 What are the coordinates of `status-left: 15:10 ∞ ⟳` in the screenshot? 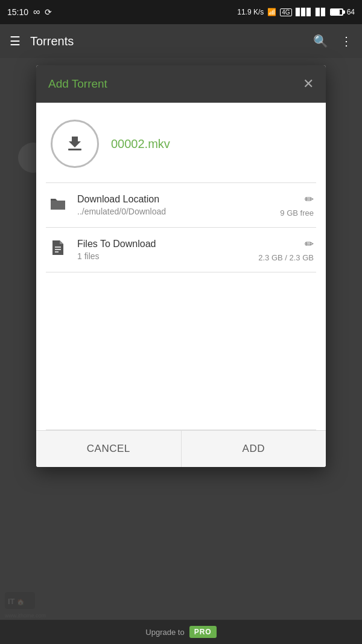 It's located at (30, 12).